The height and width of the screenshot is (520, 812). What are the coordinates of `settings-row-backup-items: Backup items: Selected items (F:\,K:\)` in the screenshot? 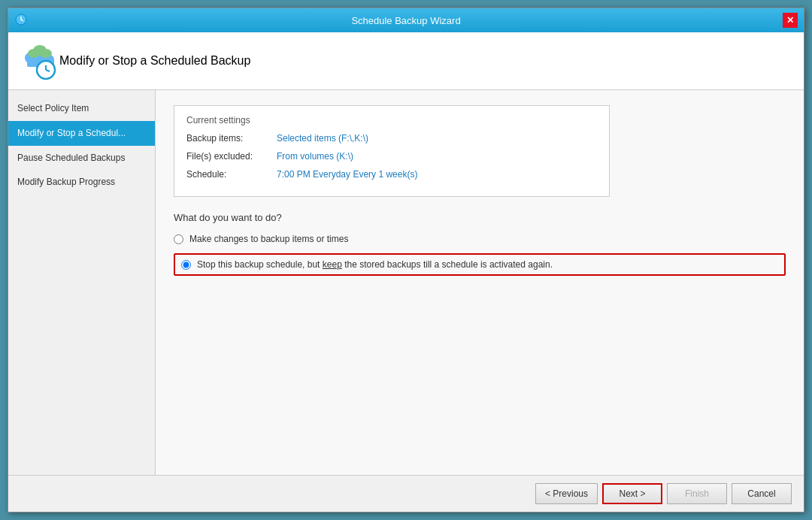 It's located at (392, 138).